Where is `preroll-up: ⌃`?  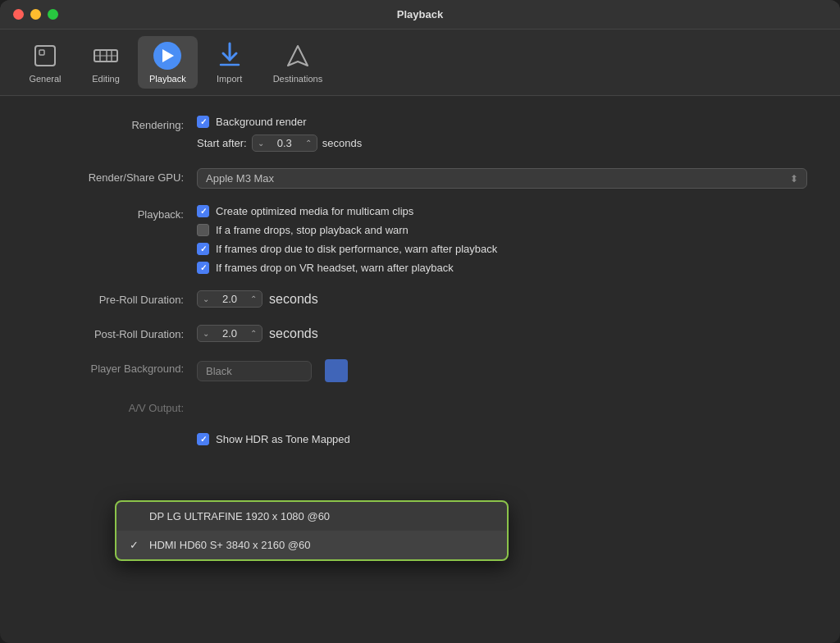
preroll-up: ⌃ is located at coordinates (253, 299).